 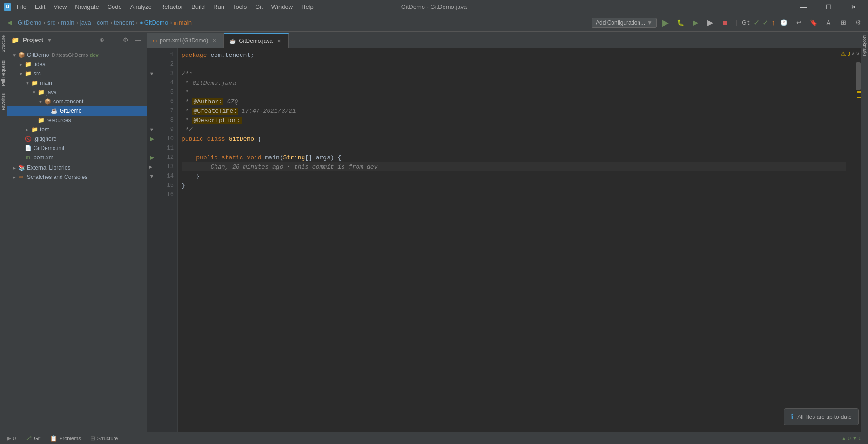 What do you see at coordinates (828, 7) in the screenshot?
I see `maximize-button: ☐` at bounding box center [828, 7].